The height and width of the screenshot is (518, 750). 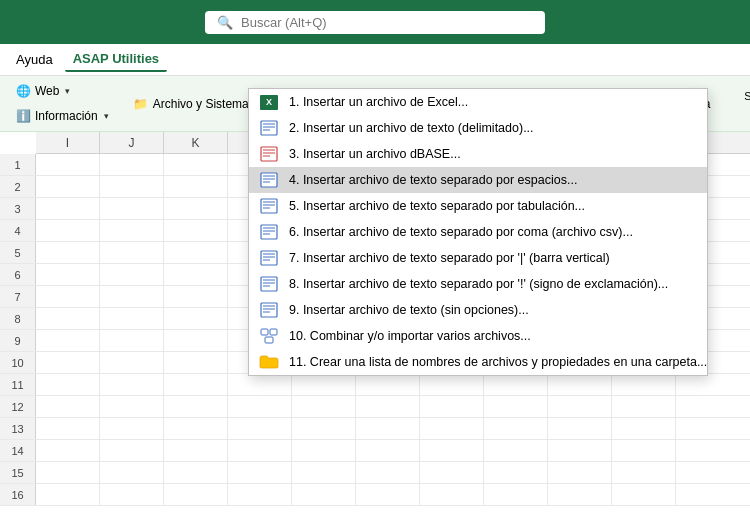 What do you see at coordinates (68, 142) in the screenshot?
I see `col-header-i: I` at bounding box center [68, 142].